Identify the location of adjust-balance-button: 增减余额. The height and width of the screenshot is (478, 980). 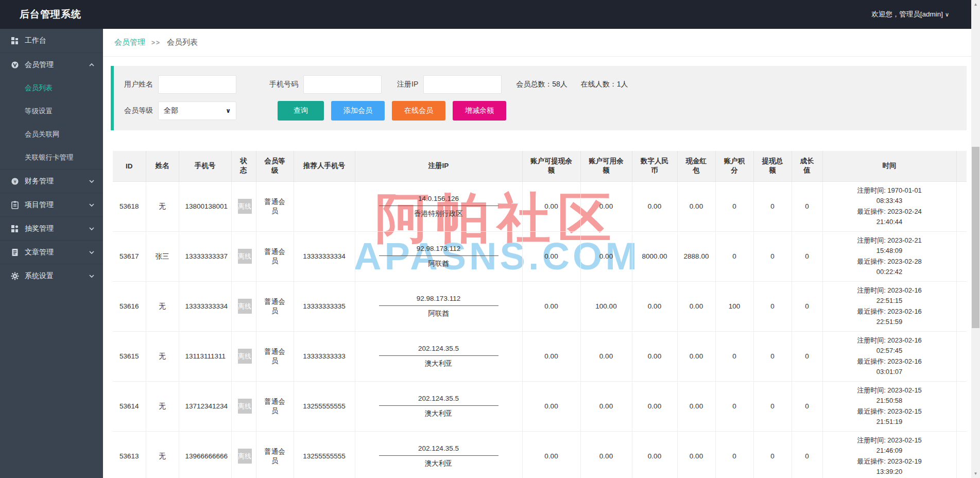
(479, 111).